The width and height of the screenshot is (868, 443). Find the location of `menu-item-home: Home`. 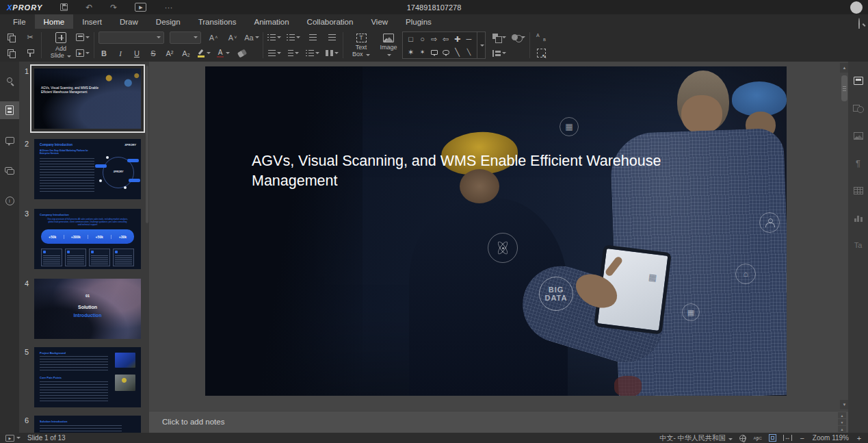

menu-item-home: Home is located at coordinates (55, 22).